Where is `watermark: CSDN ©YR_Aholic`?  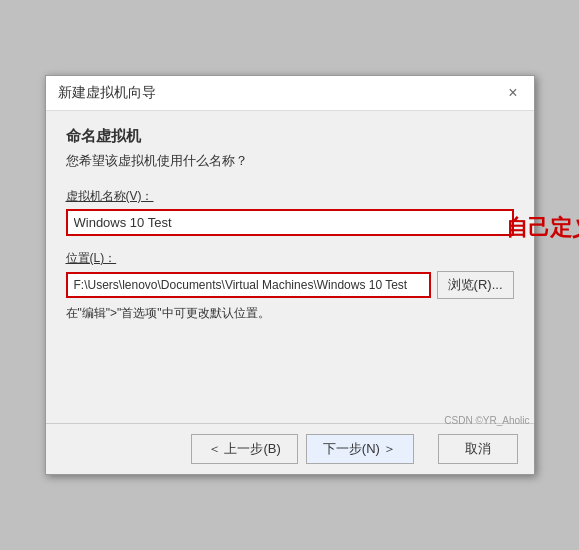
watermark: CSDN ©YR_Aholic is located at coordinates (488, 420).